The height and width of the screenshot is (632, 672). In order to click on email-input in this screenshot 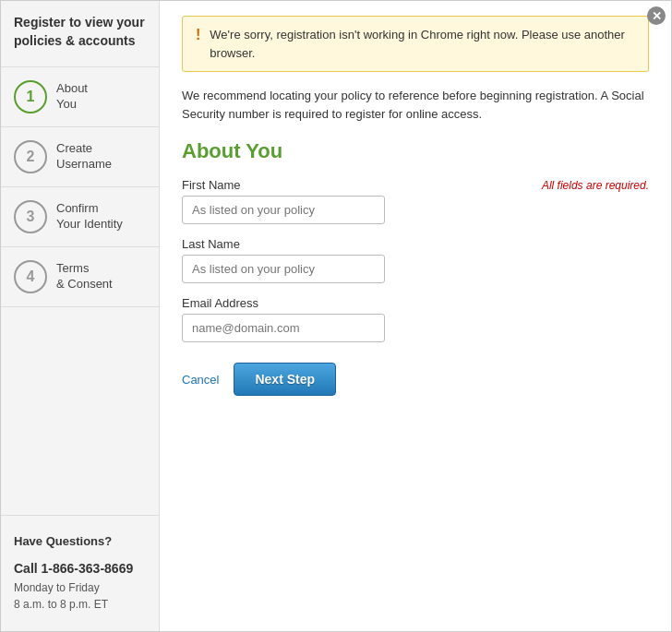, I will do `click(283, 328)`.